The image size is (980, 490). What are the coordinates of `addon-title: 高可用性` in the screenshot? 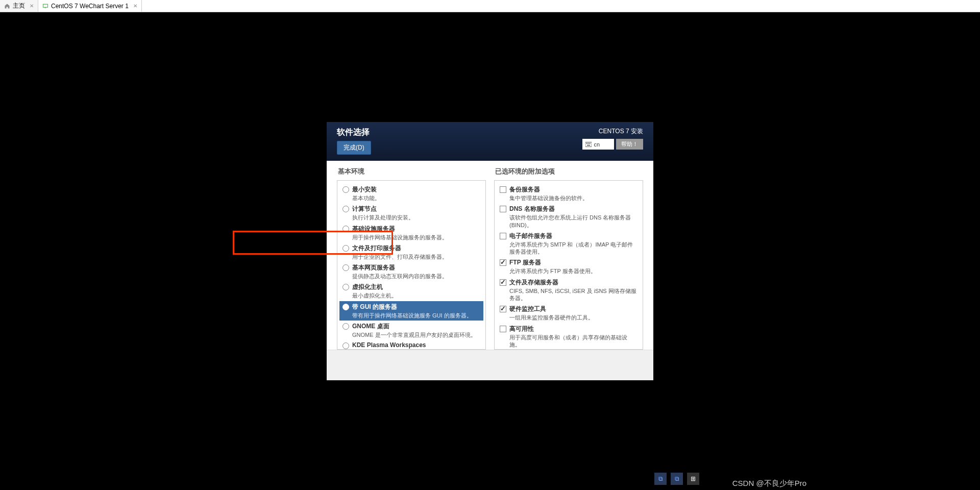 It's located at (574, 329).